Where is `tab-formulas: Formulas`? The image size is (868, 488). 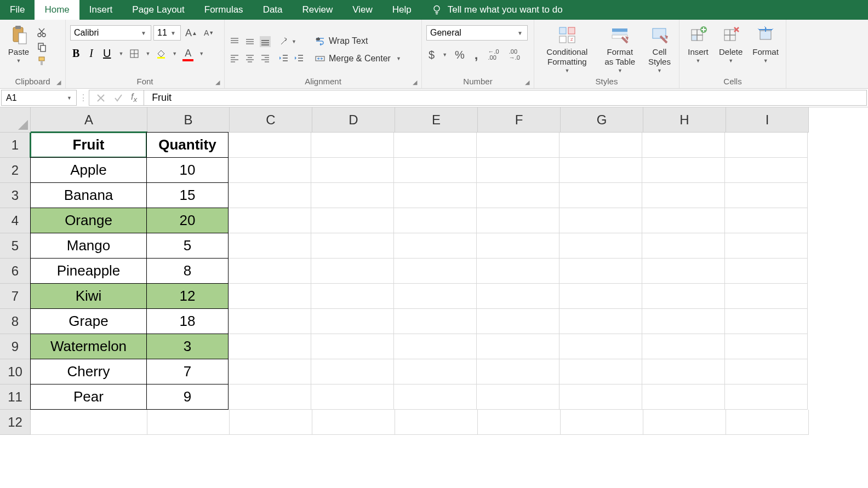
tab-formulas: Formulas is located at coordinates (224, 10).